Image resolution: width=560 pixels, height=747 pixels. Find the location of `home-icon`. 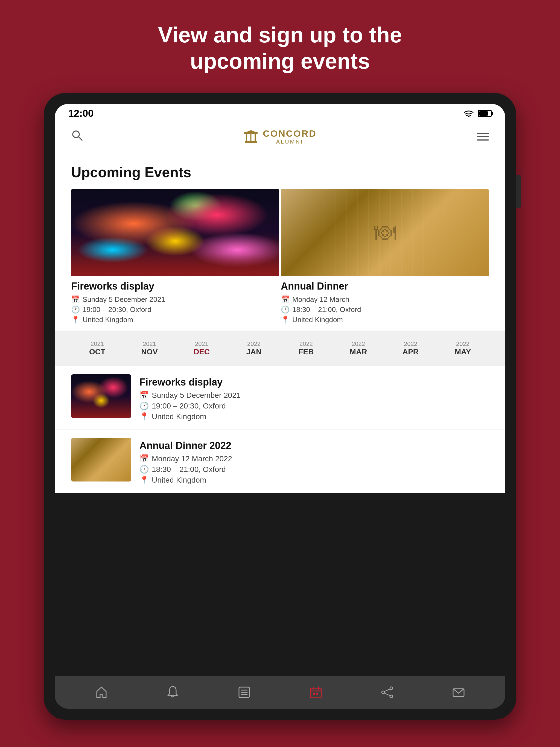

home-icon is located at coordinates (101, 692).